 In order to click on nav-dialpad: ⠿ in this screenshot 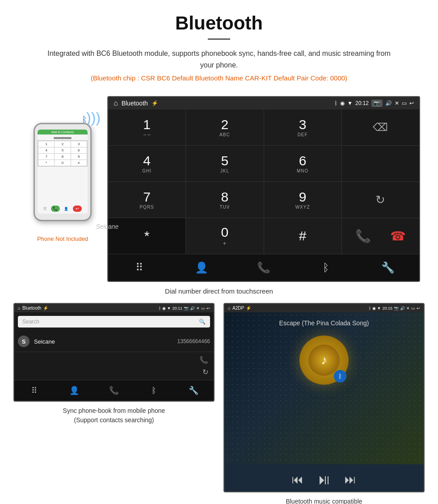, I will do `click(139, 268)`.